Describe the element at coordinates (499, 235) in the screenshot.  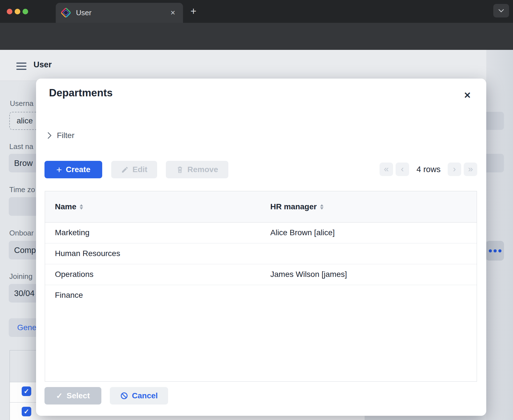
I see `page-background-right` at that location.